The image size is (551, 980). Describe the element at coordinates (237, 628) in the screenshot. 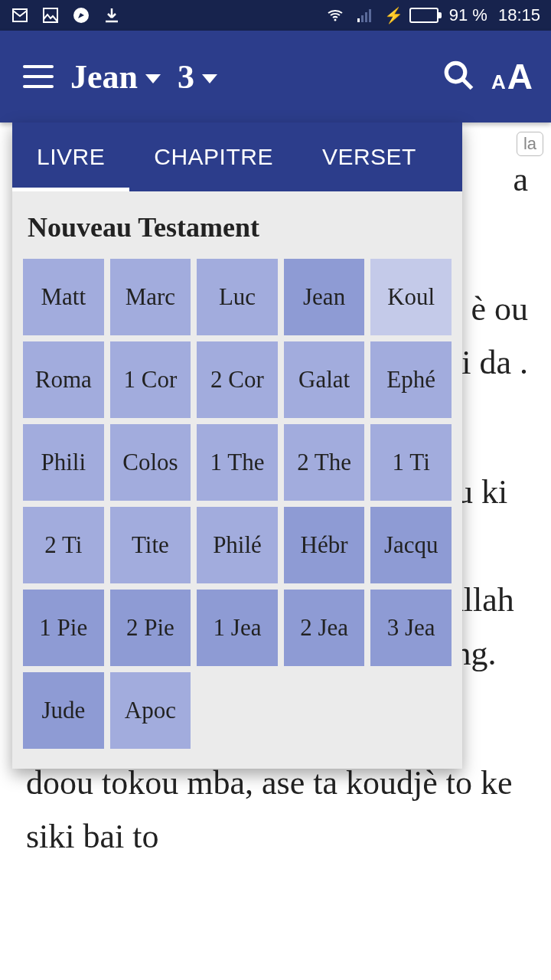

I see `book-1-jea: 1 Jea` at that location.